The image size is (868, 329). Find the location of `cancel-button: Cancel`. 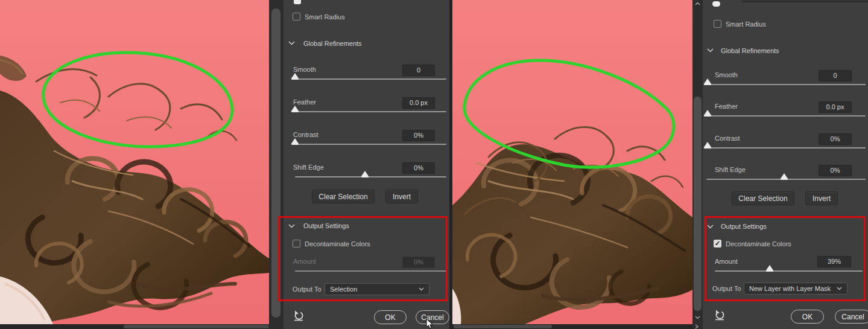

cancel-button: Cancel is located at coordinates (852, 316).